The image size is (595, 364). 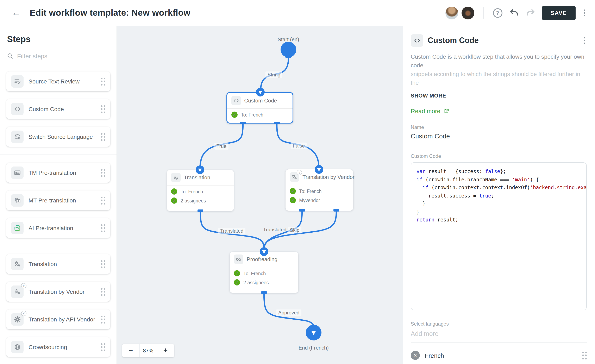 What do you see at coordinates (131, 351) in the screenshot?
I see `zoom-out-button: −` at bounding box center [131, 351].